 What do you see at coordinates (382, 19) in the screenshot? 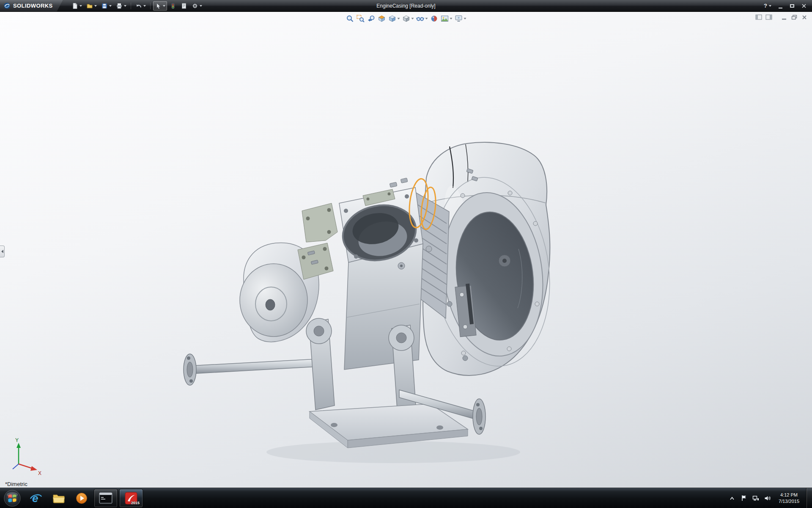
I see `section-view-icon` at bounding box center [382, 19].